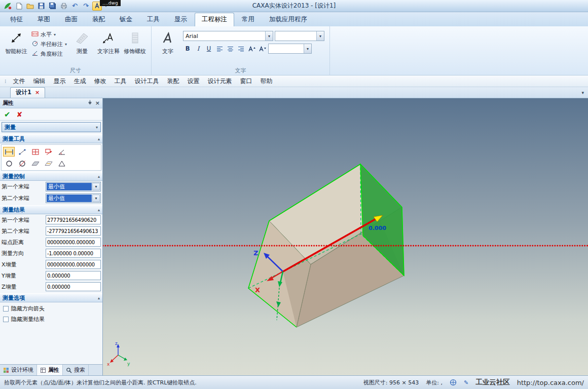 The width and height of the screenshot is (588, 389). What do you see at coordinates (62, 163) in the screenshot?
I see `tool-cone-angle` at bounding box center [62, 163].